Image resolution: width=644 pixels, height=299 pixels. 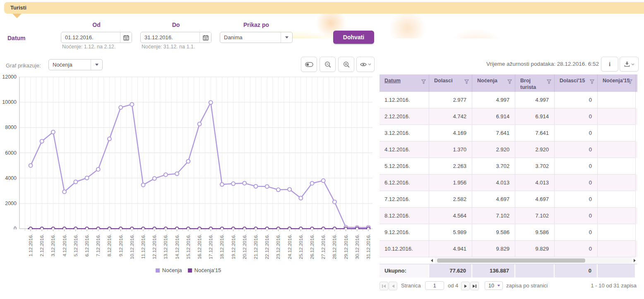 What do you see at coordinates (324, 8) in the screenshot?
I see `tab-turisti: Turisti` at bounding box center [324, 8].